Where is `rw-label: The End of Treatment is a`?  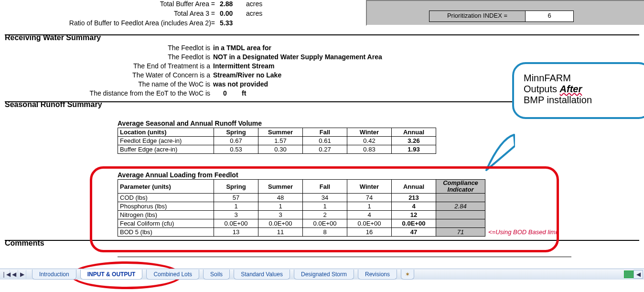
rw-label: The End of Treatment is a is located at coordinates (128, 67).